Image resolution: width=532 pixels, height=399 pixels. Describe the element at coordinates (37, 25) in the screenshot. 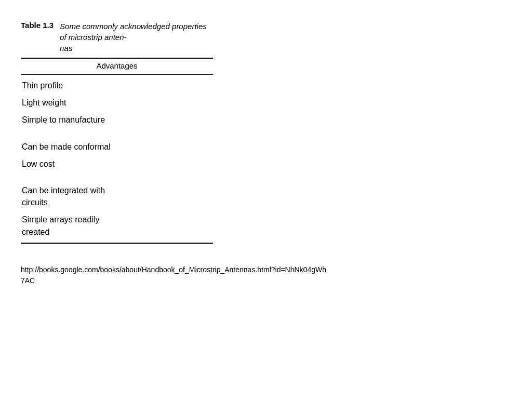

I see `table-label: Table 1.3` at that location.